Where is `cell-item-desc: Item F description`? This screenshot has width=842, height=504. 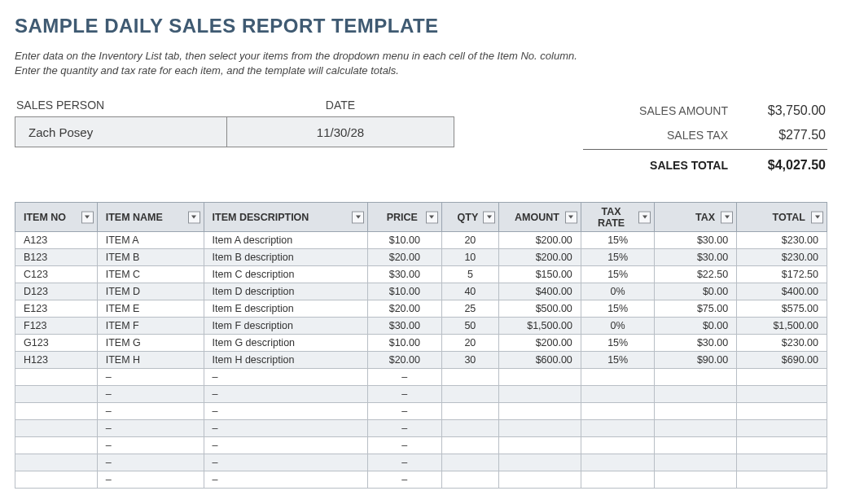 cell-item-desc: Item F description is located at coordinates (285, 326).